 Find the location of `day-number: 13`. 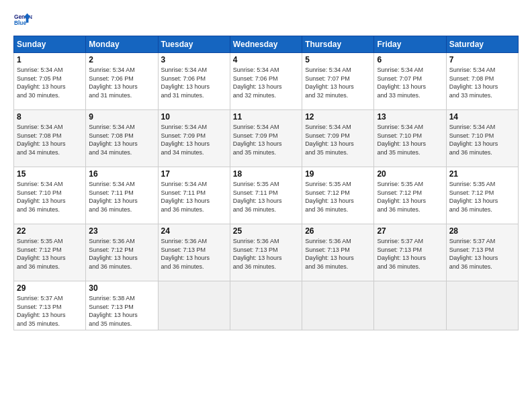

day-number: 13 is located at coordinates (410, 117).